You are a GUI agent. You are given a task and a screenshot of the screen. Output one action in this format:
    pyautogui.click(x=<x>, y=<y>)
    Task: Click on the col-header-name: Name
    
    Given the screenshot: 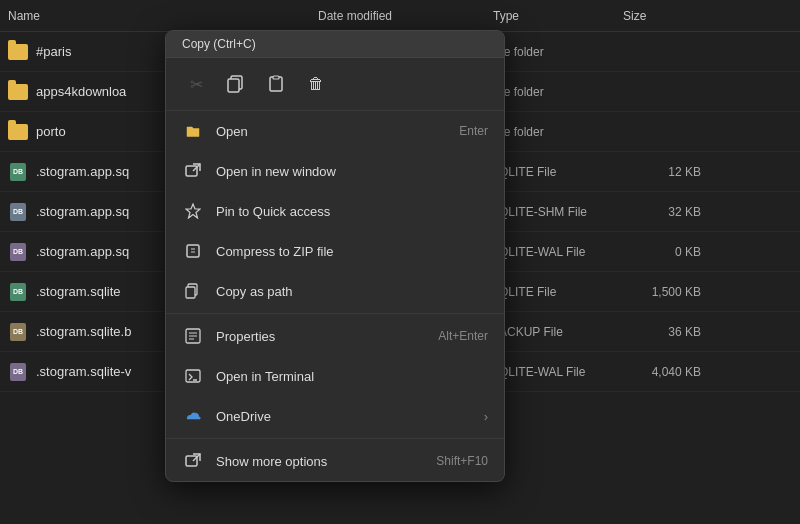 What is the action you would take?
    pyautogui.click(x=163, y=16)
    